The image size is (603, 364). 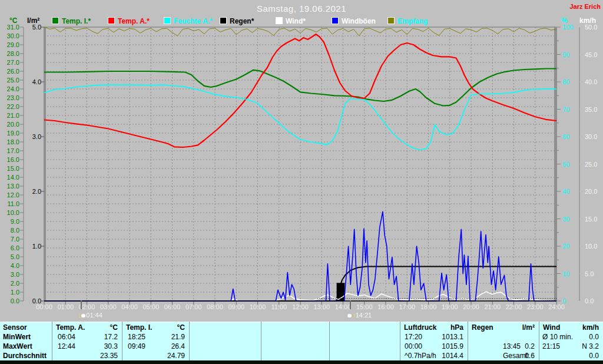 I want to click on temp-tick-label: 17.0, so click(x=9, y=151).